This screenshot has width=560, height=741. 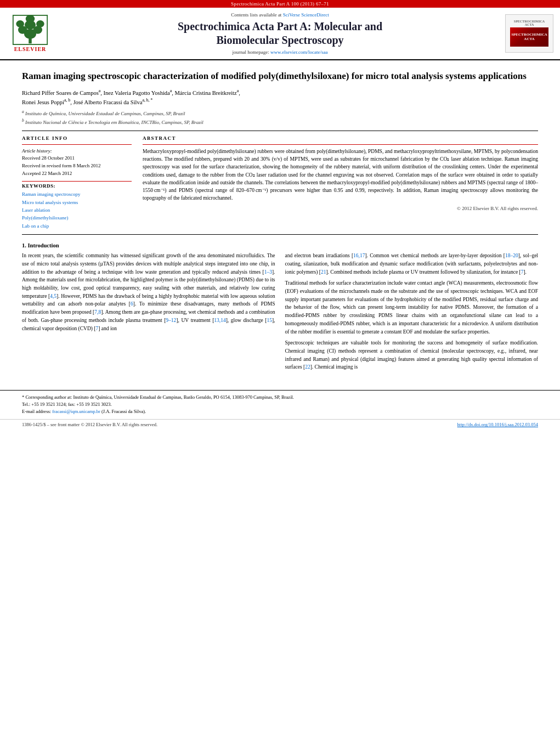 What do you see at coordinates (77, 210) in the screenshot?
I see `keyword-3: Laser ablation` at bounding box center [77, 210].